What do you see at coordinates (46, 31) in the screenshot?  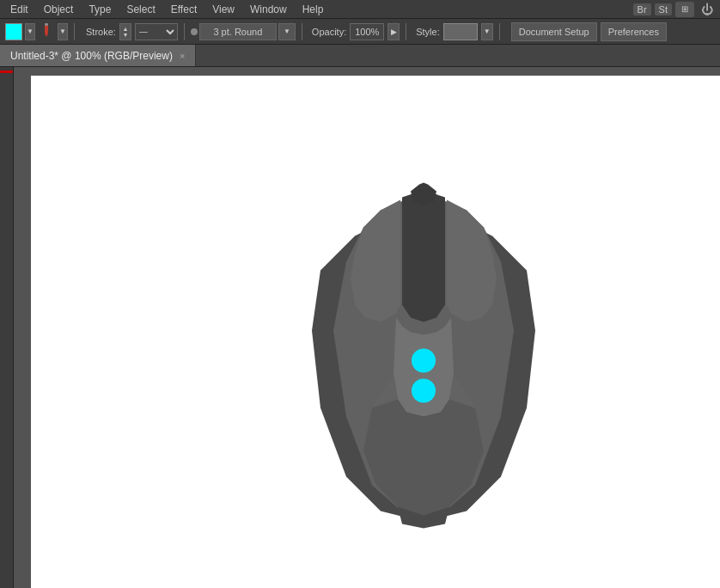 I see `pencil-icon` at bounding box center [46, 31].